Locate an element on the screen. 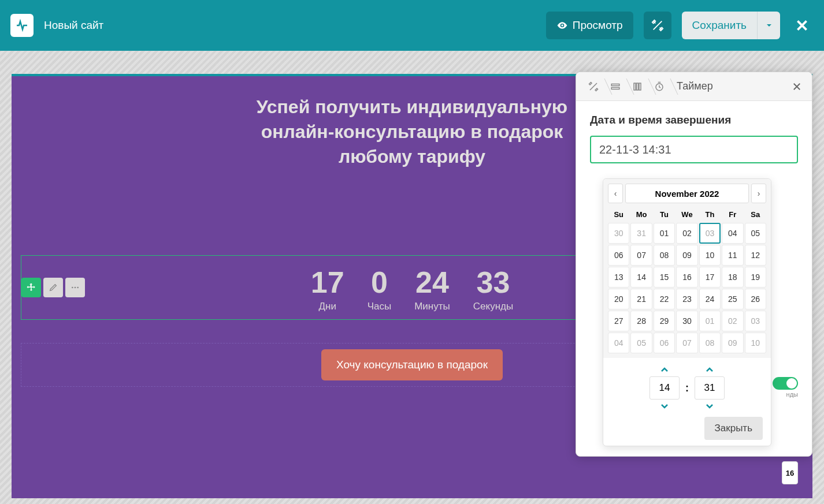 This screenshot has width=824, height=504. cal-day: 26 is located at coordinates (756, 299).